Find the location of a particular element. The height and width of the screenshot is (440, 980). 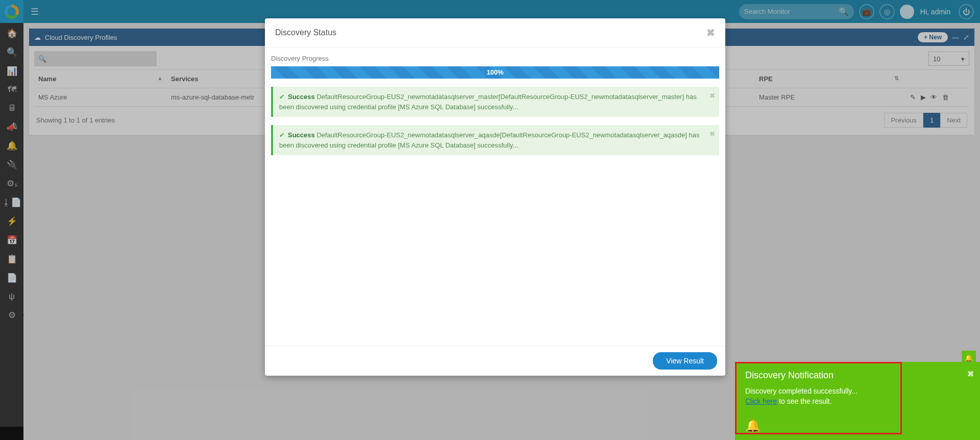

view-result-button: View Result is located at coordinates (685, 361).